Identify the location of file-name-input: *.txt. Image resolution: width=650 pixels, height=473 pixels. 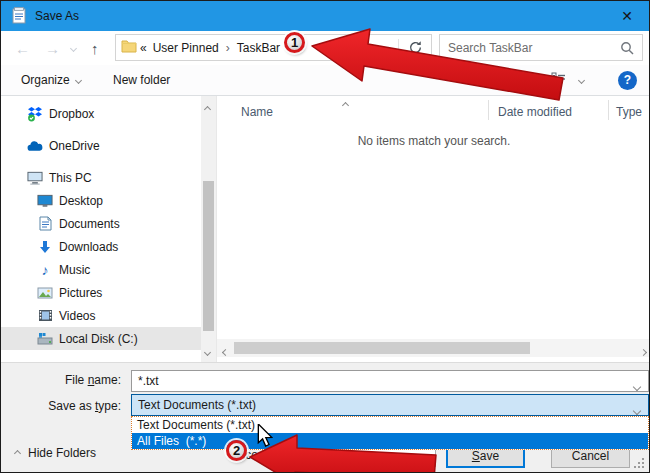
(390, 381).